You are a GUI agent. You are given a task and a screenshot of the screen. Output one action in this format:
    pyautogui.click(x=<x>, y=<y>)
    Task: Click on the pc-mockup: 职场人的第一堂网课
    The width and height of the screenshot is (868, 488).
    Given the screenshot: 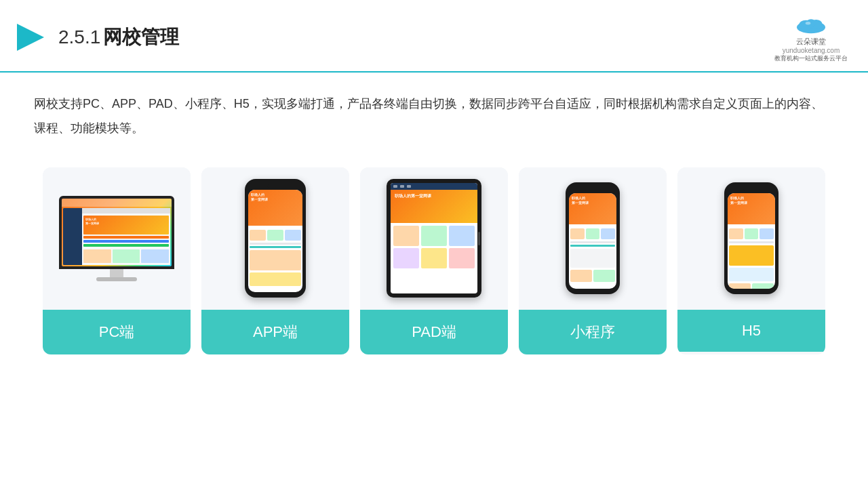 What is the action you would take?
    pyautogui.click(x=117, y=239)
    